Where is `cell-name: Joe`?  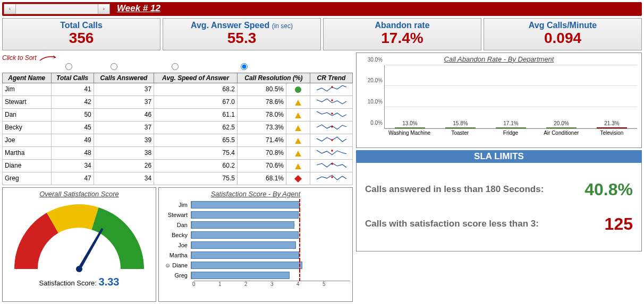 cell-name: Joe is located at coordinates (27, 140).